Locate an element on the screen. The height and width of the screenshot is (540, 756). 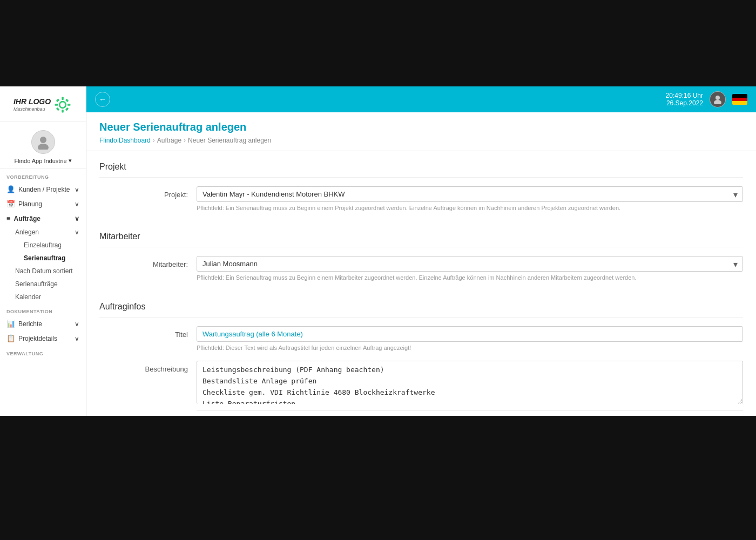
serienauftrag-label: Serienauftrag is located at coordinates (44, 258).